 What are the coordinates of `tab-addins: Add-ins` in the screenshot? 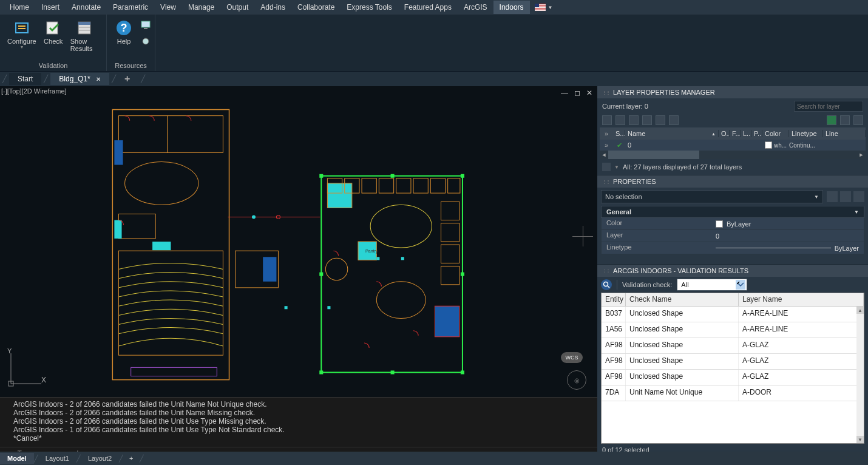 It's located at (273, 7).